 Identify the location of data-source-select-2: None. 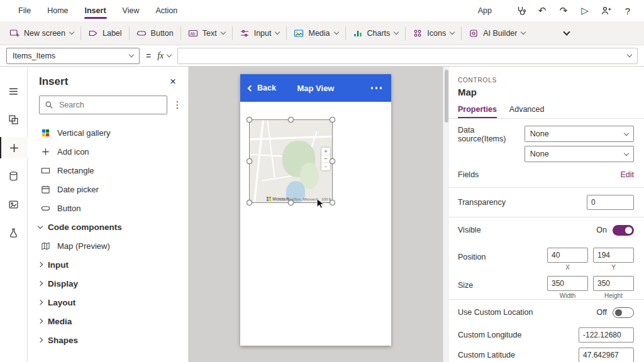
(579, 154).